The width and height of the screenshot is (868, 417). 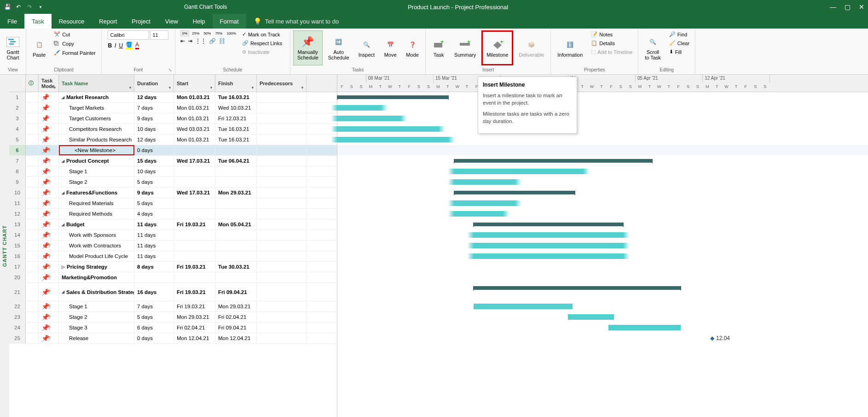 I want to click on underline-button: U, so click(x=121, y=46).